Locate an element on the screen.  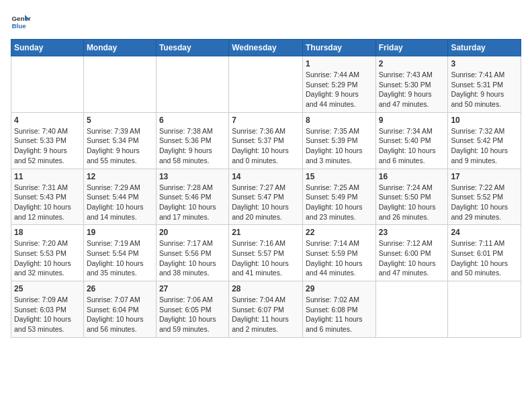
calendar-cell: 22Sunrise: 7:14 AM Sunset: 5:59 PM Dayli… is located at coordinates (339, 253).